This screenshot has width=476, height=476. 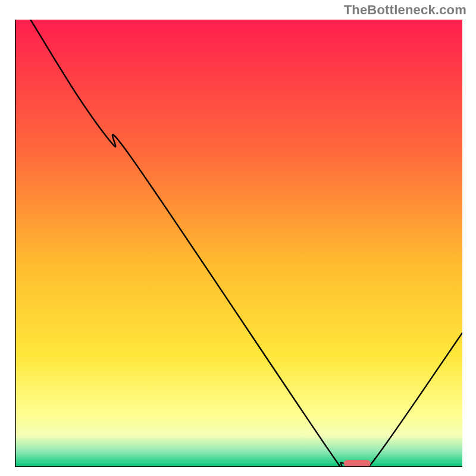 I want to click on watermark-text: TheBottleneck.com, so click(x=405, y=10).